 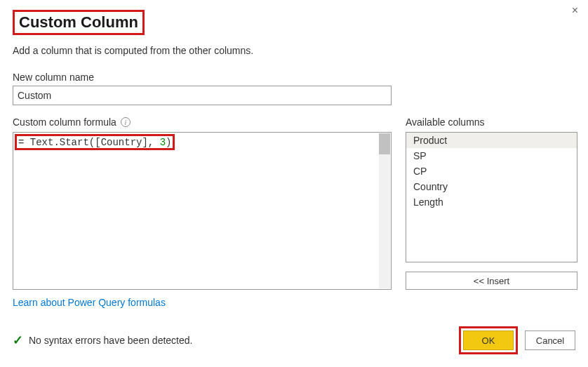 I want to click on insert-button: << Insert, so click(x=491, y=281).